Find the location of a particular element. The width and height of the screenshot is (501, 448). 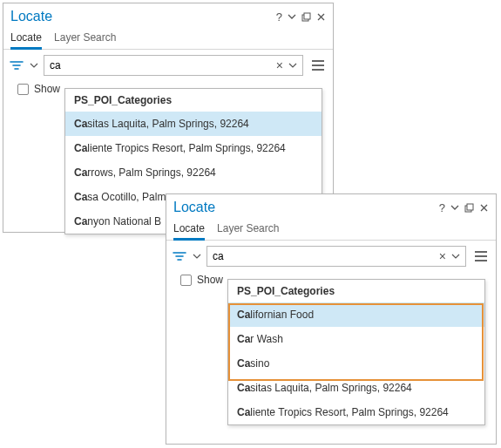

suggestion-item: Car Wash is located at coordinates (356, 339).